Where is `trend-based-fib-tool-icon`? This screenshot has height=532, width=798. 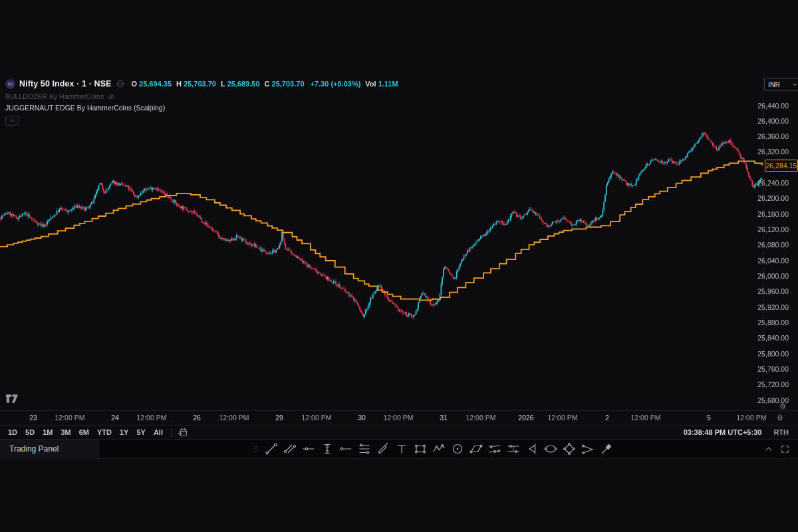
trend-based-fib-tool-icon is located at coordinates (513, 449).